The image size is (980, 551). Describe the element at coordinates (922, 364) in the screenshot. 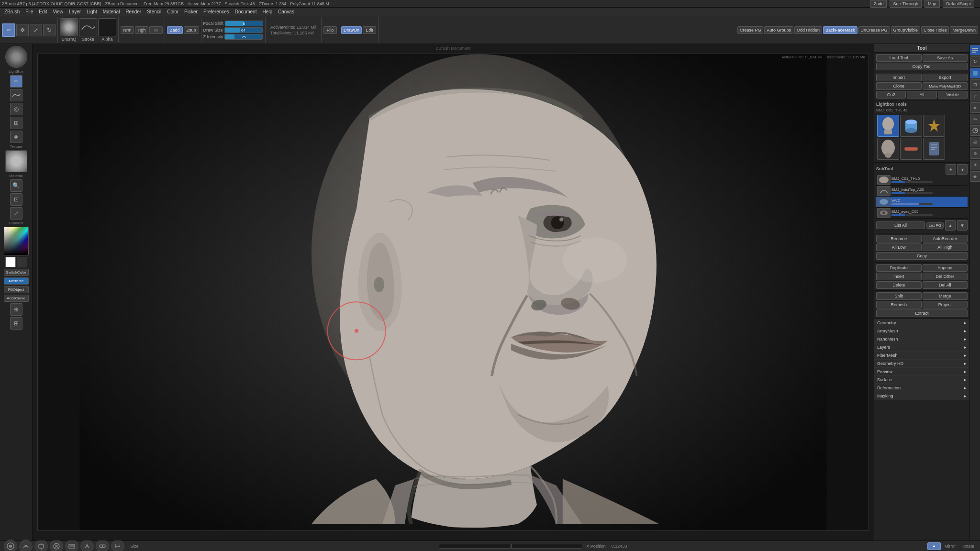

I see `geometry-hd-header: Geometry HD ▸` at that location.